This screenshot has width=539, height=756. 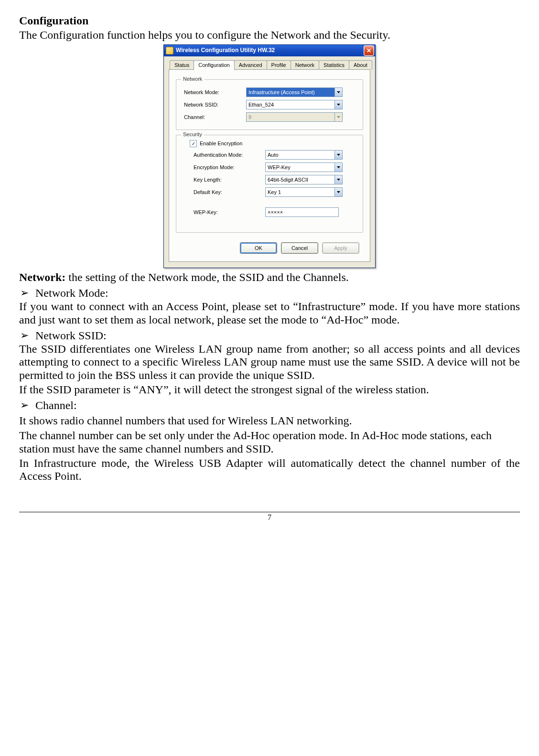 What do you see at coordinates (300, 167) in the screenshot?
I see `combo-enc-mode-value: WEP-Key` at bounding box center [300, 167].